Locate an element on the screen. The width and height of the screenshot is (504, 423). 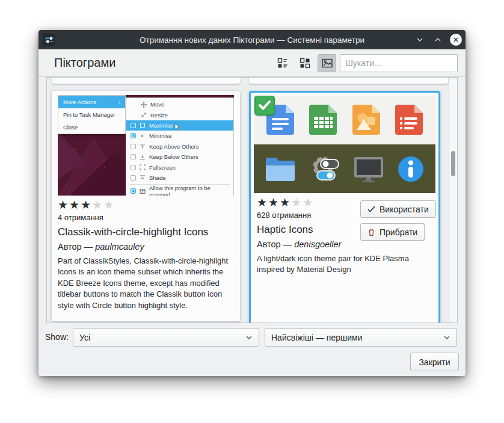
fullscreen-icon is located at coordinates (143, 167).